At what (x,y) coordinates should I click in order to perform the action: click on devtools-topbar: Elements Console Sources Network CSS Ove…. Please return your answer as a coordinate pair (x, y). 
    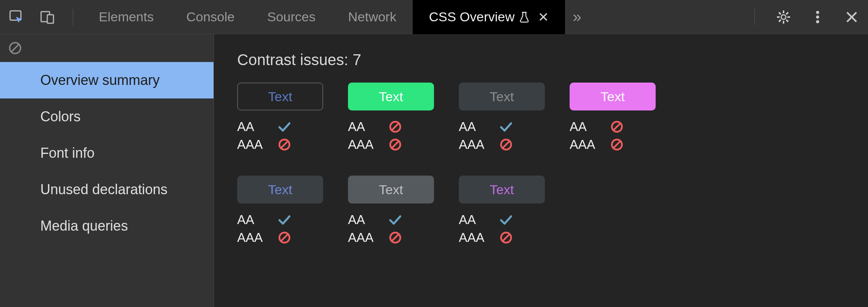
    Looking at the image, I should click on (434, 17).